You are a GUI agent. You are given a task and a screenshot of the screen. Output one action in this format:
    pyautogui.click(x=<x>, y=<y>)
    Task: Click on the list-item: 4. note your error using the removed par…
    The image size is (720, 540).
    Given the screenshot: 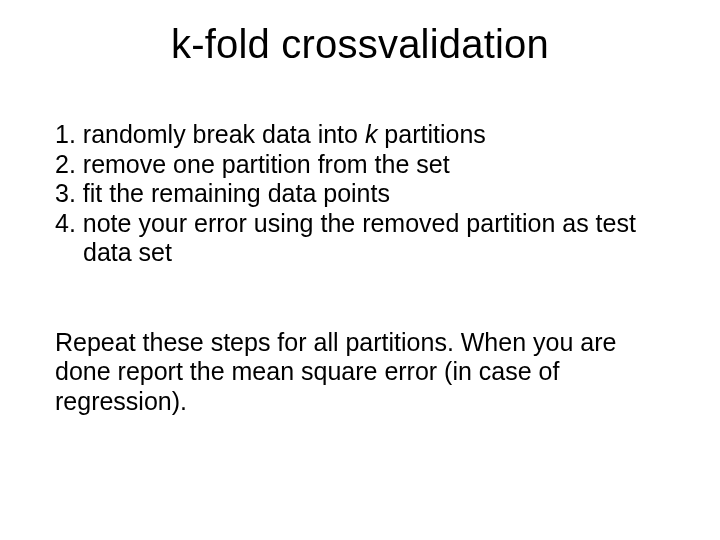 What is the action you would take?
    pyautogui.click(x=360, y=238)
    